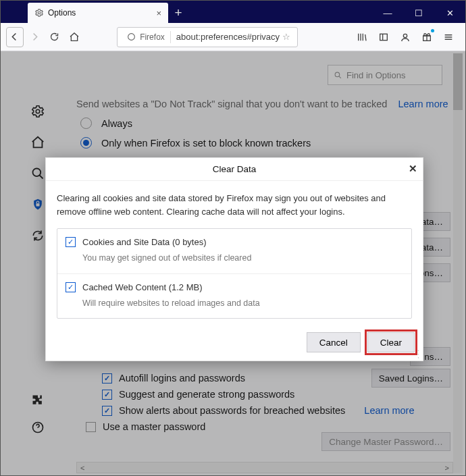 This screenshot has width=466, height=476. What do you see at coordinates (234, 169) in the screenshot?
I see `dialog-header: Clear Data ✕` at bounding box center [234, 169].